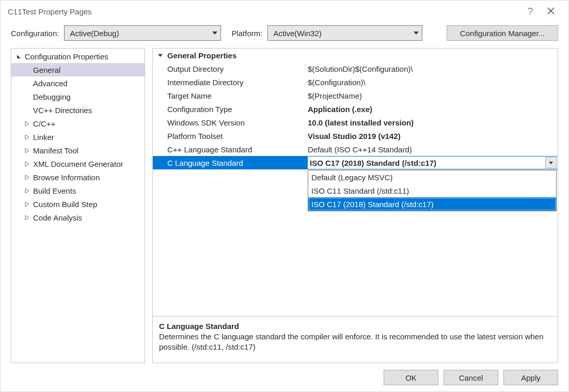 Image resolution: width=569 pixels, height=392 pixels. I want to click on property-value: $(SolutionDir)$(Configuration)\, so click(433, 69).